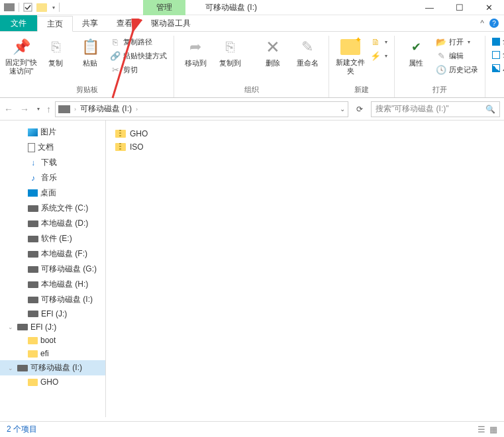  What do you see at coordinates (56, 64) in the screenshot?
I see `label: 复制` at bounding box center [56, 64].